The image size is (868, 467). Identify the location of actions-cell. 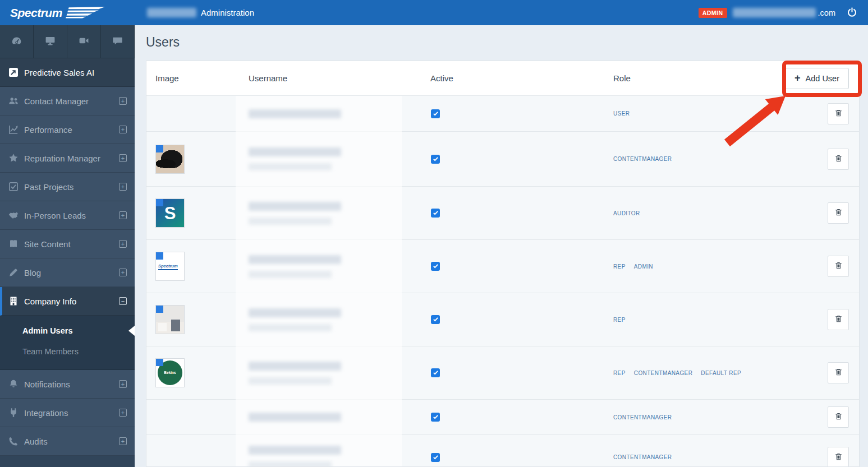
(817, 417).